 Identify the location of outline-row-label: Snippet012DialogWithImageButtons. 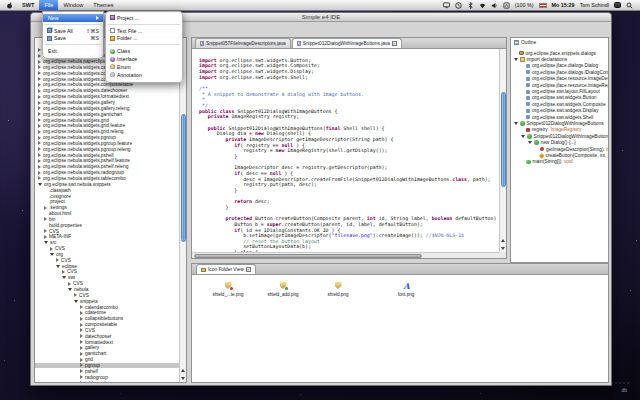
(566, 124).